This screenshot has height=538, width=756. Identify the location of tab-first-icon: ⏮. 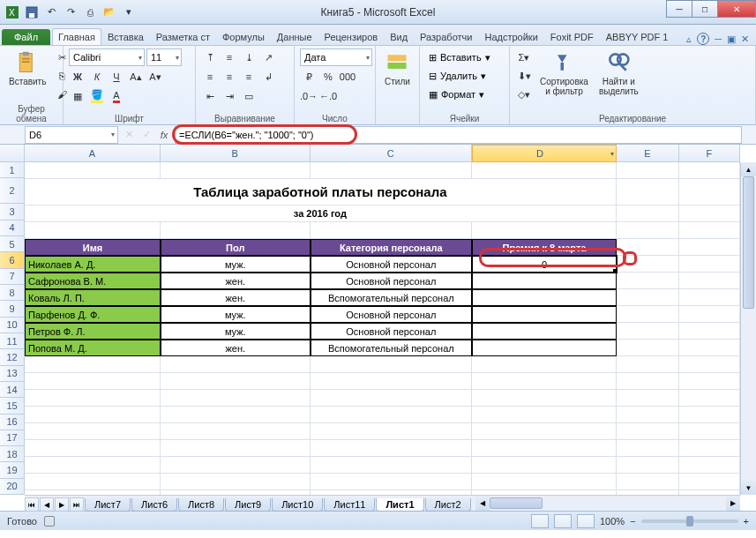
(32, 504).